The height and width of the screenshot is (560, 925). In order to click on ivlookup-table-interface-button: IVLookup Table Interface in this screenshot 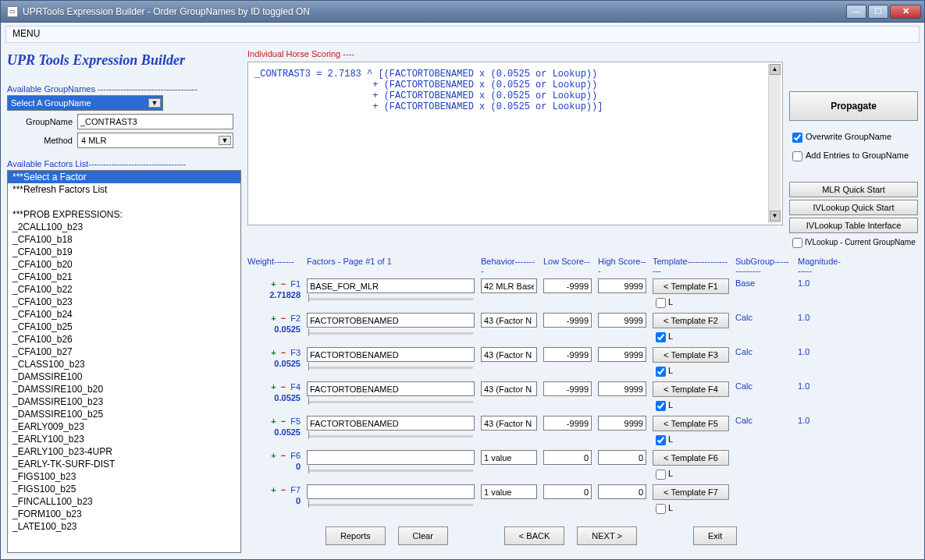, I will do `click(854, 225)`.